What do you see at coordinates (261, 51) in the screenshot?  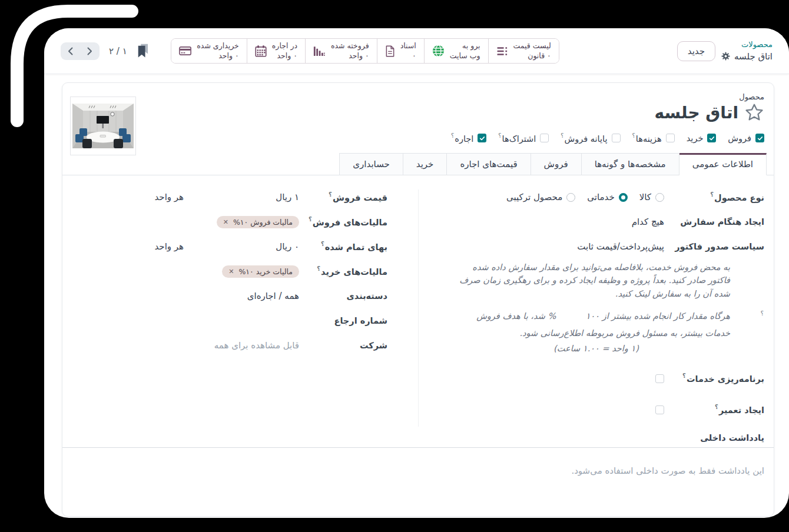 I see `rental-calendar-icon` at bounding box center [261, 51].